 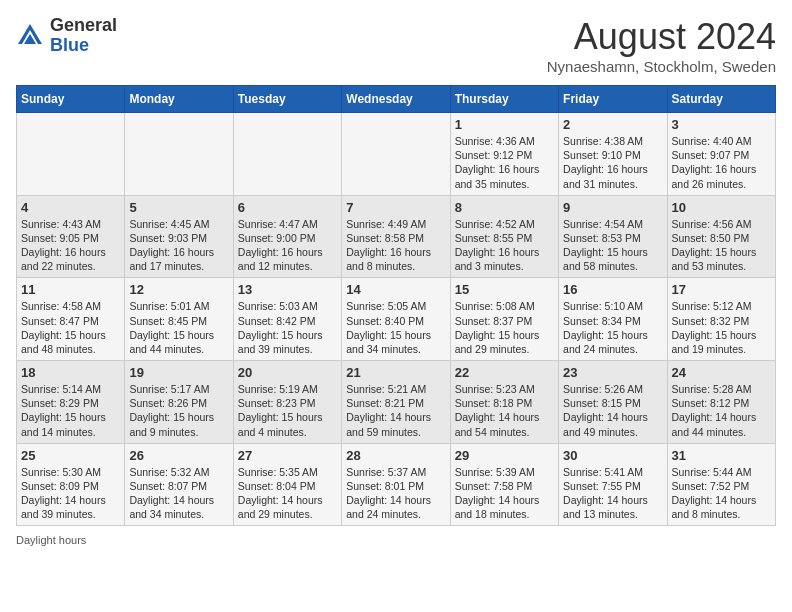 I want to click on day-content: Sunrise: 5:10 AM Sunset: 8:34 PM Dayligh…, so click(x=612, y=328).